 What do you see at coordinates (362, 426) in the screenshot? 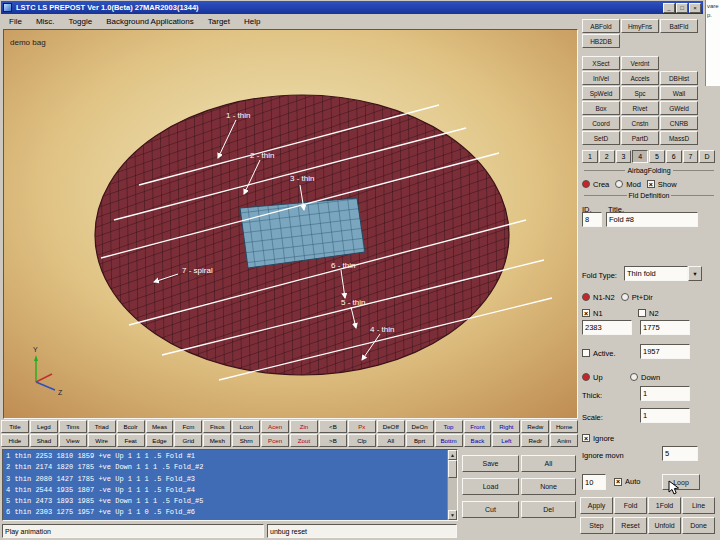
I see `toolbar-button: Px` at bounding box center [362, 426].